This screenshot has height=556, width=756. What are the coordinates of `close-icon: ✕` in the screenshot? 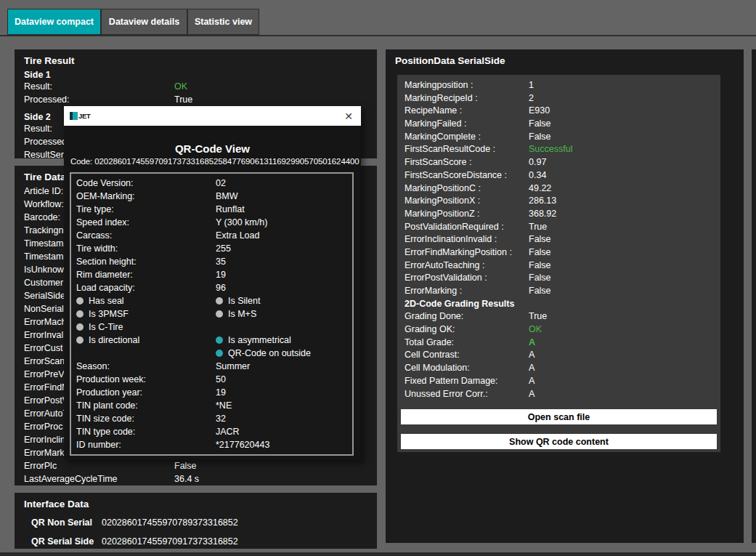 It's located at (349, 116).